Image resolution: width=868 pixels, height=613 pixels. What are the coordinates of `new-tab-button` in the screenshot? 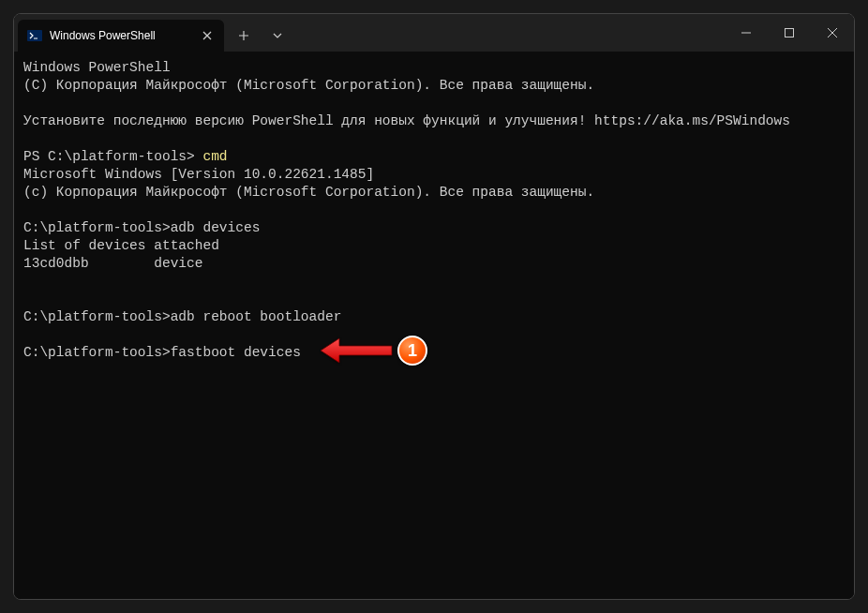 It's located at (244, 36).